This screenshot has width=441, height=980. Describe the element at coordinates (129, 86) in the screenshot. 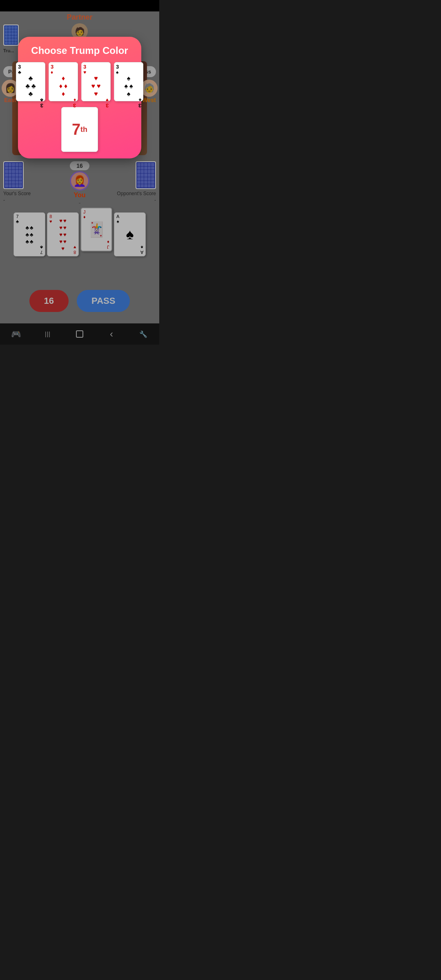

I see `spades-suits: ♠ ♠♠ ♠` at that location.